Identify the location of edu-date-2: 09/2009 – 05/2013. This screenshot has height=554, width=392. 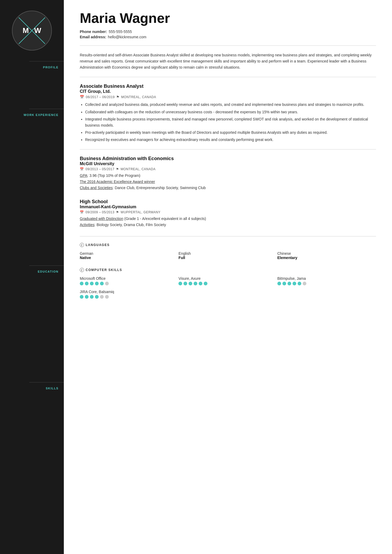
(100, 212).